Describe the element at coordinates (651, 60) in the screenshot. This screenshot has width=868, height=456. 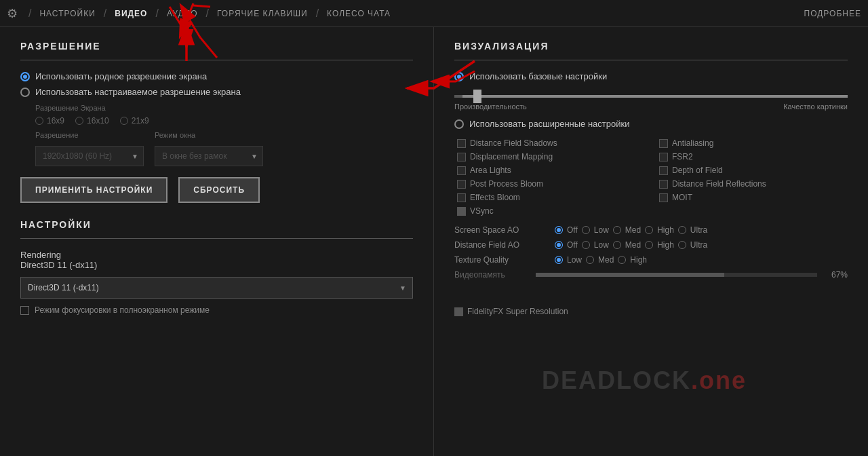
I see `viz-divider` at that location.